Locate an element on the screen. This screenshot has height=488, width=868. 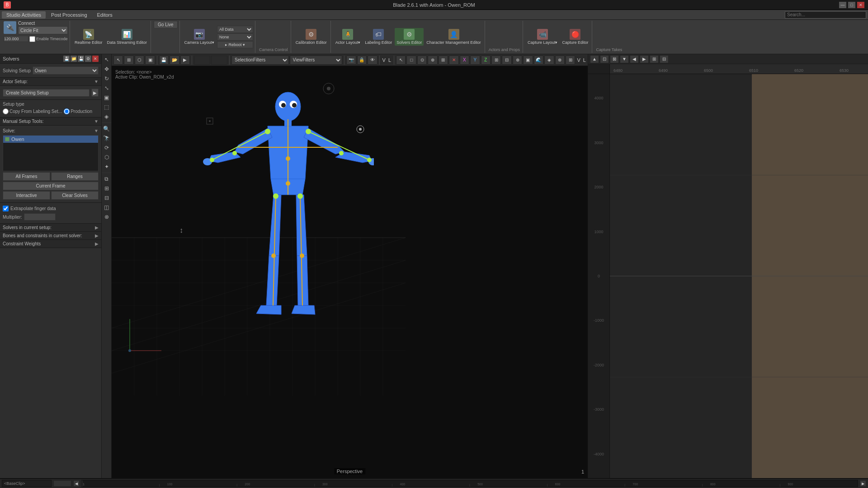
extrapolate-checkbox is located at coordinates (5, 209).